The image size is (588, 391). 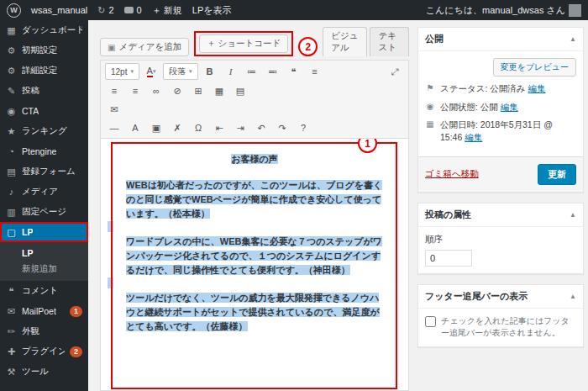 What do you see at coordinates (114, 128) in the screenshot?
I see `hr-button: —` at bounding box center [114, 128].